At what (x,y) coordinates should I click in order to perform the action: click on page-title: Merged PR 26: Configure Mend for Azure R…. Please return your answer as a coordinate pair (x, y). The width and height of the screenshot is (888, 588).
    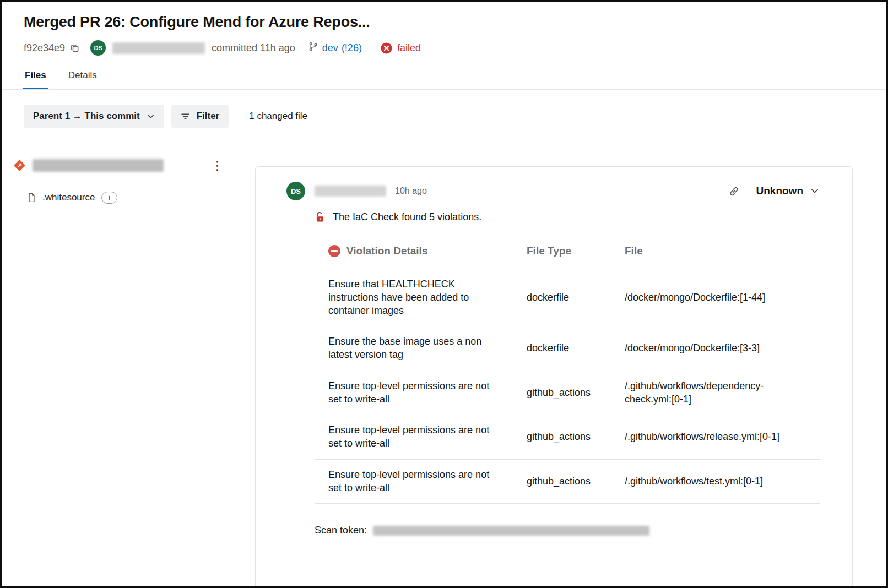
    Looking at the image, I should click on (444, 22).